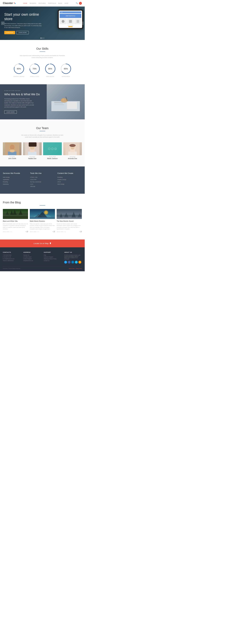 The width and height of the screenshot is (242, 644). What do you see at coordinates (33, 3) in the screenshot?
I see `nav-headers: HEADERS` at bounding box center [33, 3].